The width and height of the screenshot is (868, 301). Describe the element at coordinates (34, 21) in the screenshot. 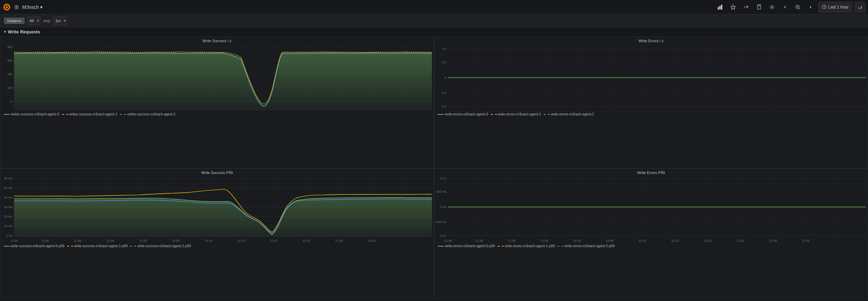

I see `all-filter-select: All` at that location.